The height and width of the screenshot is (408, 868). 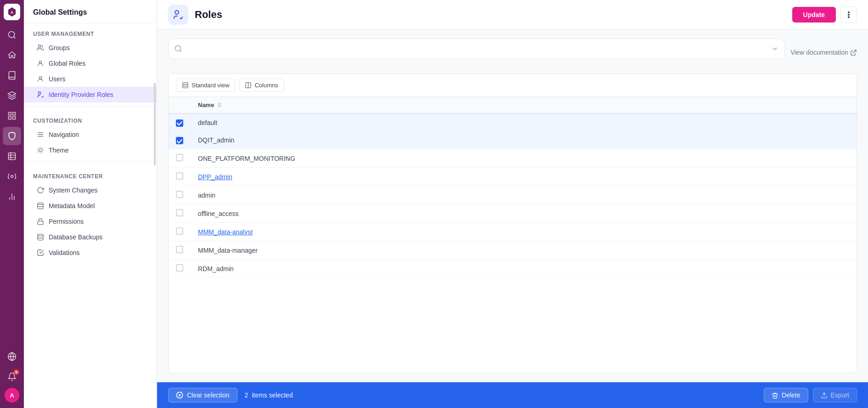 What do you see at coordinates (513, 15) in the screenshot?
I see `topbar: Roles Update` at bounding box center [513, 15].